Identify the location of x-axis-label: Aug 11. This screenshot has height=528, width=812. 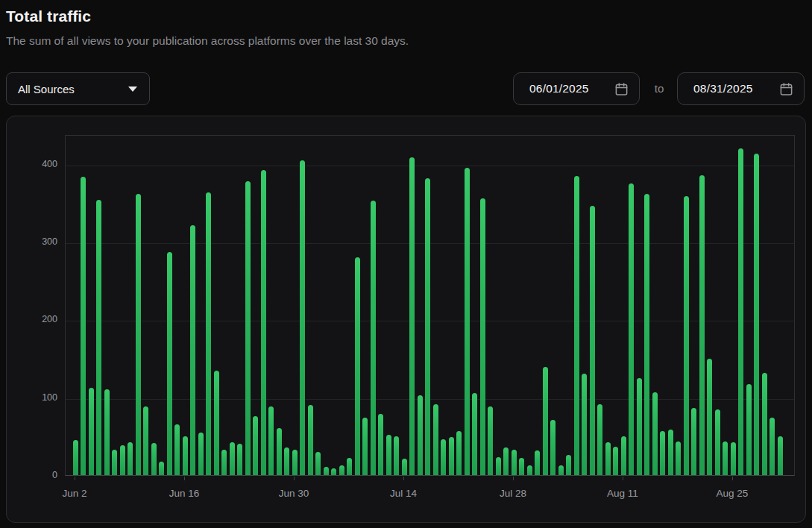
(623, 494).